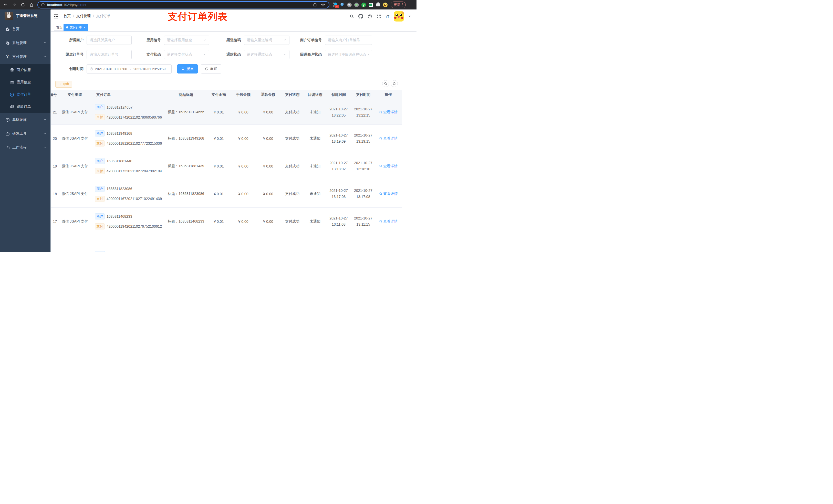  I want to click on page-info-icon, so click(43, 5).